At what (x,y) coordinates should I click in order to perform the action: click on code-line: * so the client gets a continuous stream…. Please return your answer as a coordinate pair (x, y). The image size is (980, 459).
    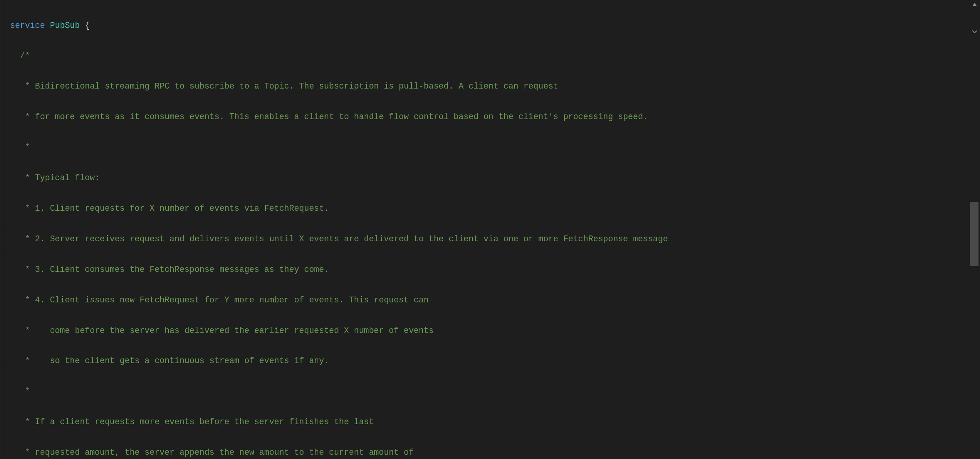
    Looking at the image, I should click on (495, 361).